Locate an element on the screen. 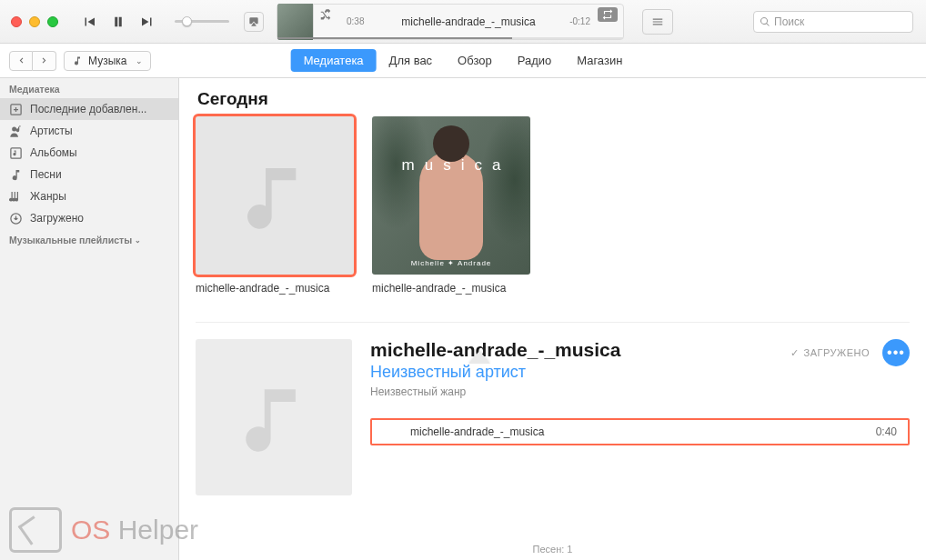 The width and height of the screenshot is (926, 560). detail-album-title: michelle-andrade_-_musica is located at coordinates (580, 350).